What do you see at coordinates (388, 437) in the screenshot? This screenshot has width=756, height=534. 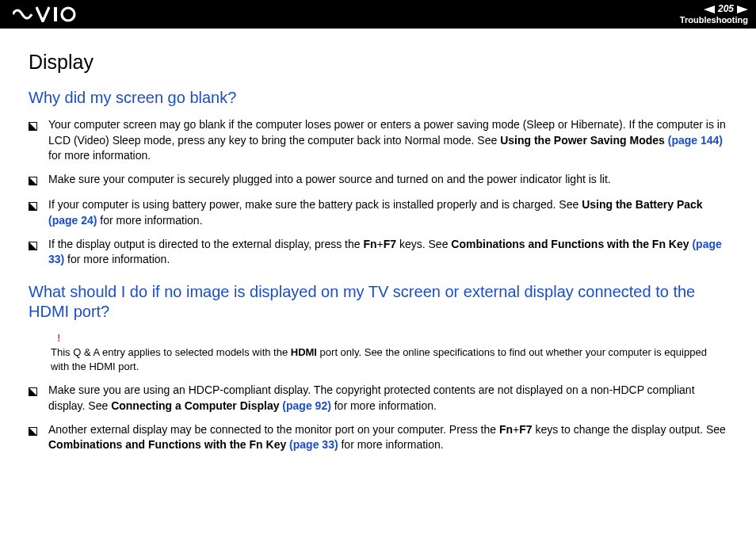 I see `list-item-text: Another external display may be connecte…` at bounding box center [388, 437].